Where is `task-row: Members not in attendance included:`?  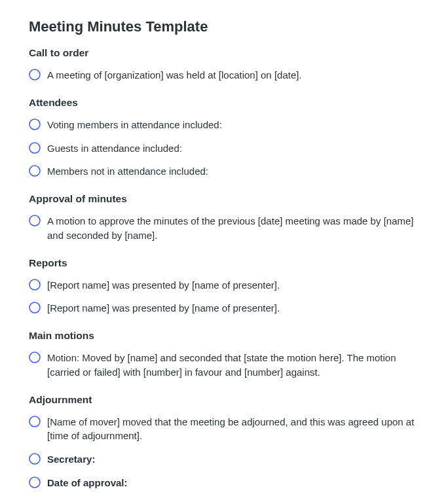 task-row: Members not in attendance included: is located at coordinates (224, 171).